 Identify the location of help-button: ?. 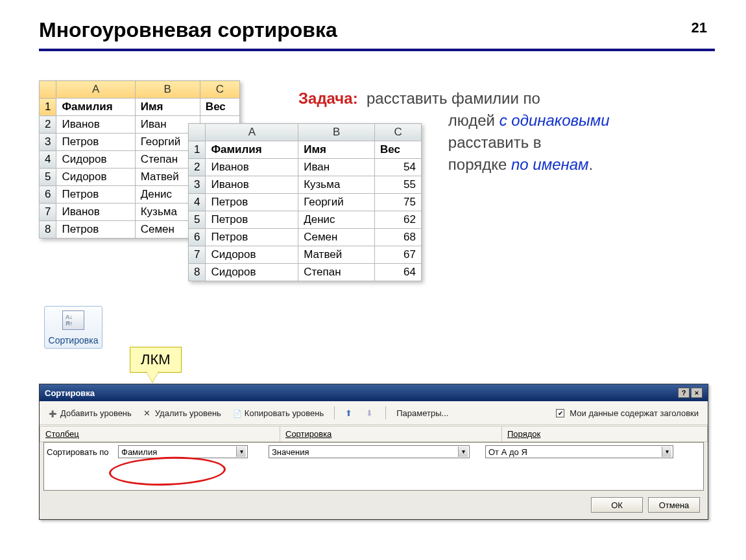
(684, 393).